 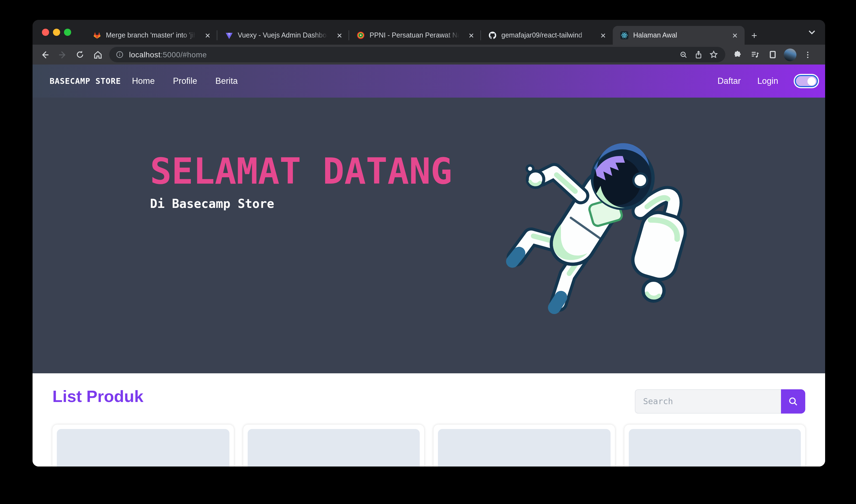 I want to click on chevron-down-icon, so click(x=812, y=32).